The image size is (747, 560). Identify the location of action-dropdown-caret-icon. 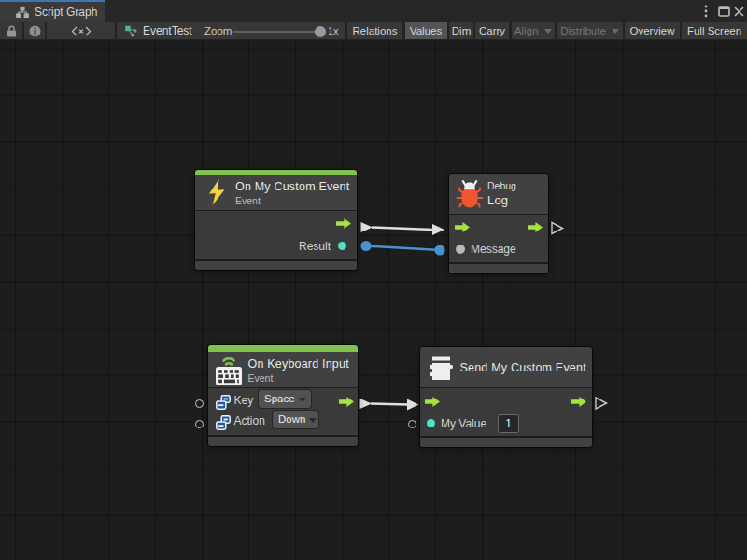
(313, 420).